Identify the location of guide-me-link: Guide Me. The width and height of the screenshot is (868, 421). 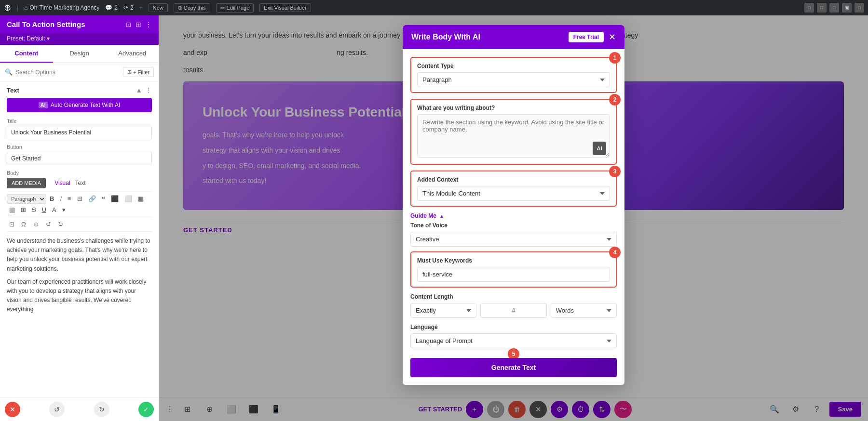
(423, 216).